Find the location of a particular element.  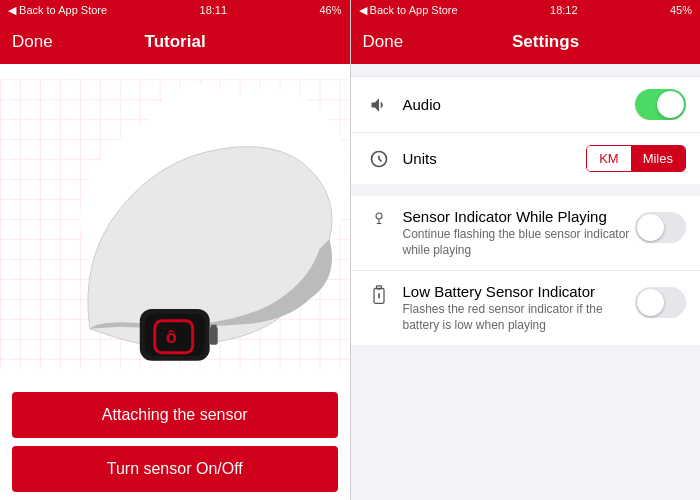

tutorial-buttons: Attaching the sensor Turn sensor On/Off is located at coordinates (175, 442).